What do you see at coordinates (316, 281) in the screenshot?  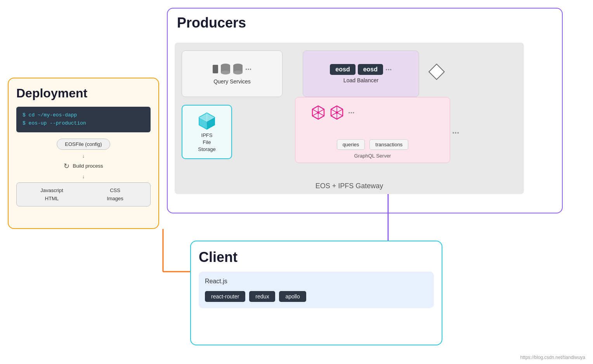 I see `reactjs-title: React.js` at bounding box center [316, 281].